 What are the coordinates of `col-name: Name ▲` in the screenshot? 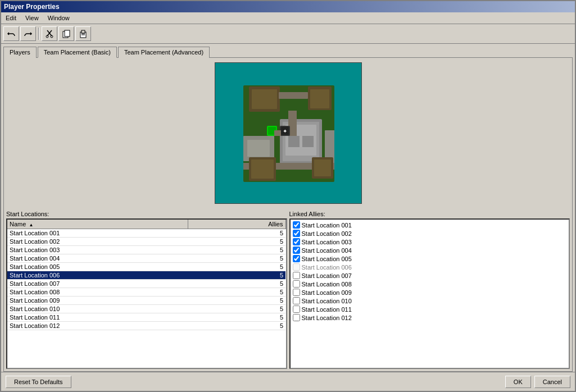 It's located at (98, 225).